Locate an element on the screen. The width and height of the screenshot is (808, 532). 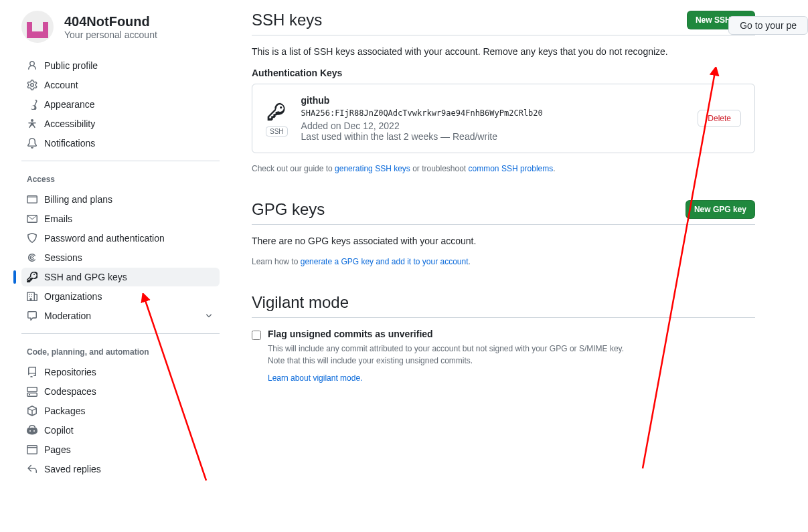
avatar is located at coordinates (37, 27).